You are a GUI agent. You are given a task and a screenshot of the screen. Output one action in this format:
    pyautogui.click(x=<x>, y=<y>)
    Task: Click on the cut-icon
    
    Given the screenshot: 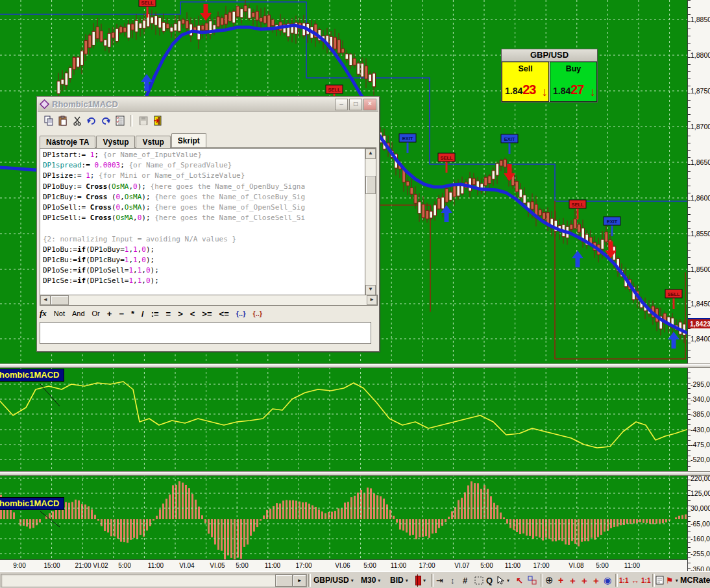 What is the action you would take?
    pyautogui.click(x=77, y=121)
    